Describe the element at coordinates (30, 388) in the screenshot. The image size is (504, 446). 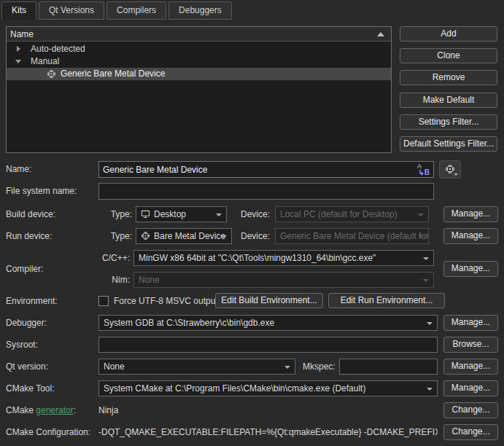
I see `cmake-tool-label: CMake Tool:` at that location.